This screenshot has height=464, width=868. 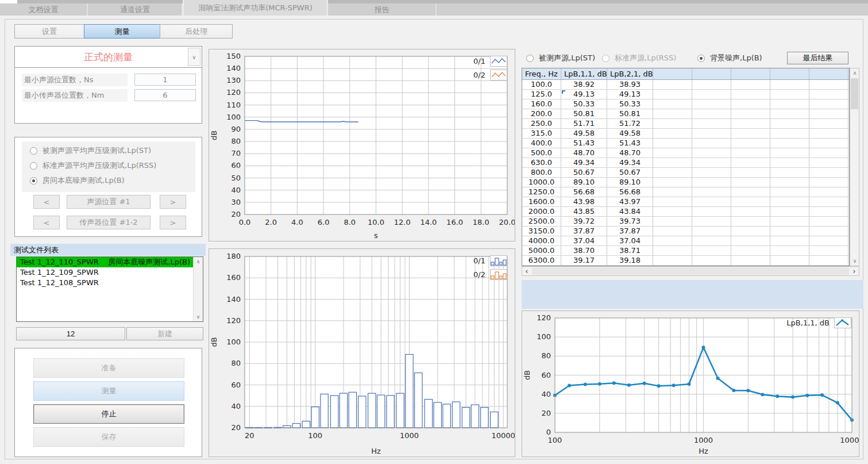 I want to click on table-row: 800.050.6750.67, so click(x=686, y=172).